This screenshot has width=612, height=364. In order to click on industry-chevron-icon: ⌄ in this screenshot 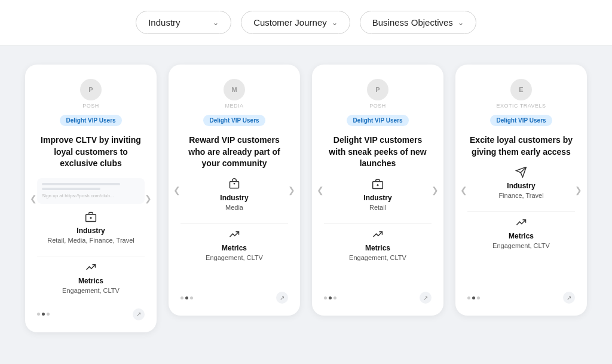, I will do `click(216, 23)`.